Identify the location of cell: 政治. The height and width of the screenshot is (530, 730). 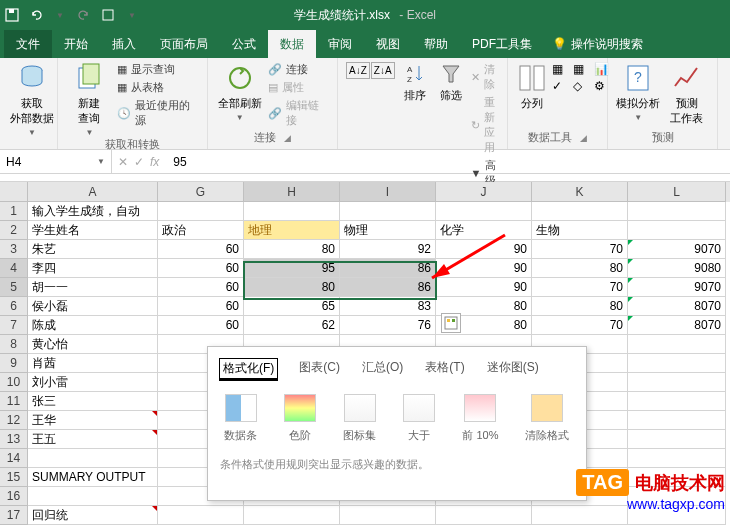
(201, 230).